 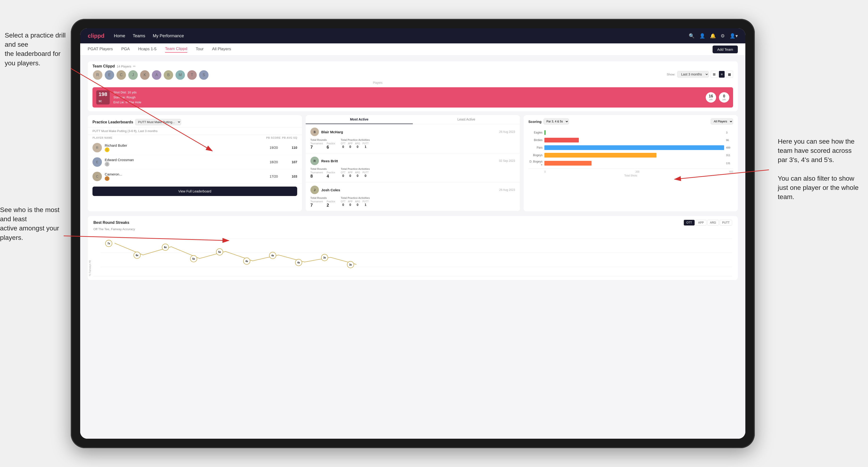 What do you see at coordinates (556, 121) in the screenshot?
I see `scoring-filter-select: Par 3, 4 & 5s Par 3s only Par 4s only Pa…` at bounding box center [556, 121].